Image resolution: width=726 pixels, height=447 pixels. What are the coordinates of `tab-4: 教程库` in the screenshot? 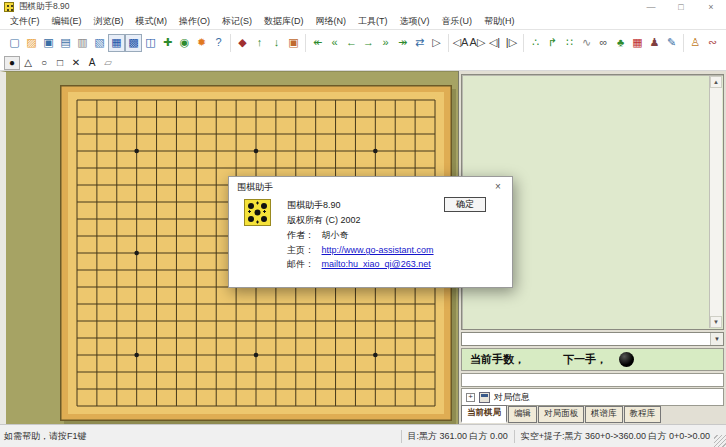 It's located at (643, 414).